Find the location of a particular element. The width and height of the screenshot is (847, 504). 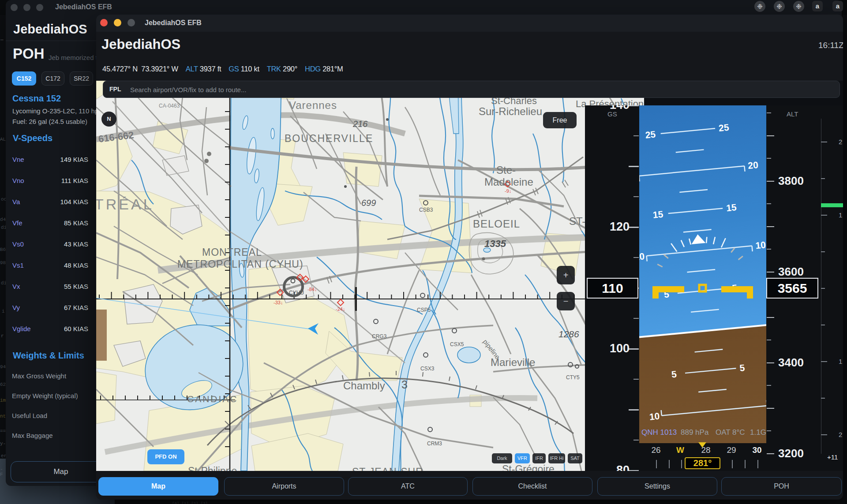

svg-text: Madeleine is located at coordinates (509, 182).